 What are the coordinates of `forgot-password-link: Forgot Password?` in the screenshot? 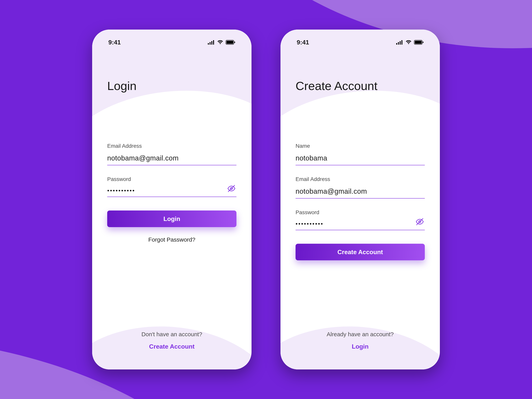 It's located at (172, 240).